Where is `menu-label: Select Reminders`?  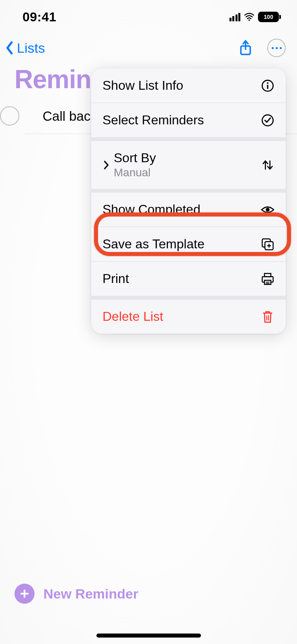 menu-label: Select Reminders is located at coordinates (154, 120).